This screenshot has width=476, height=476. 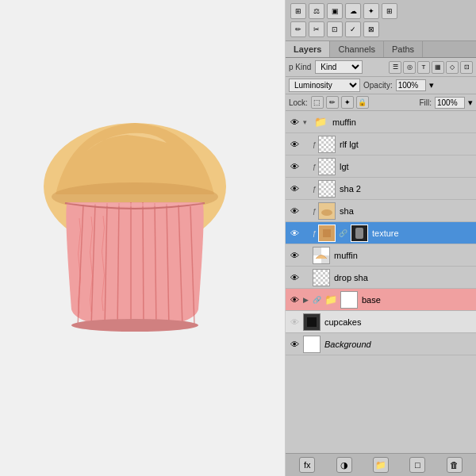 I want to click on tool-btn-9: ⊡, so click(x=335, y=29).